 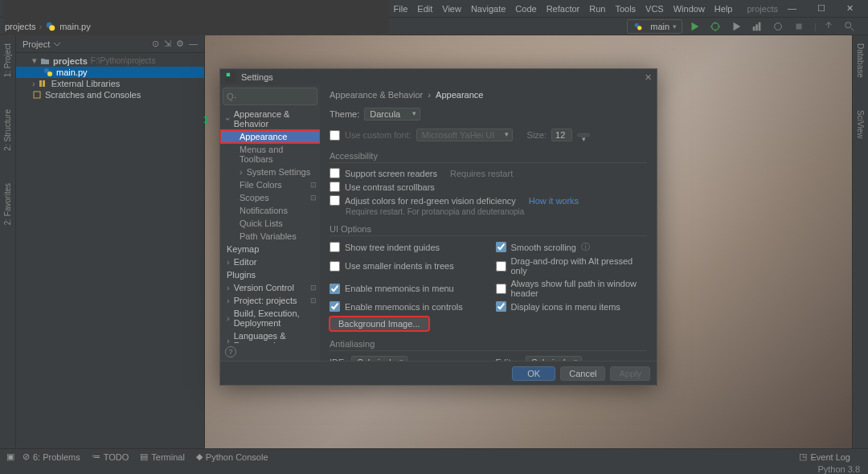 I want to click on minimize-icon: —, so click(x=792, y=8).